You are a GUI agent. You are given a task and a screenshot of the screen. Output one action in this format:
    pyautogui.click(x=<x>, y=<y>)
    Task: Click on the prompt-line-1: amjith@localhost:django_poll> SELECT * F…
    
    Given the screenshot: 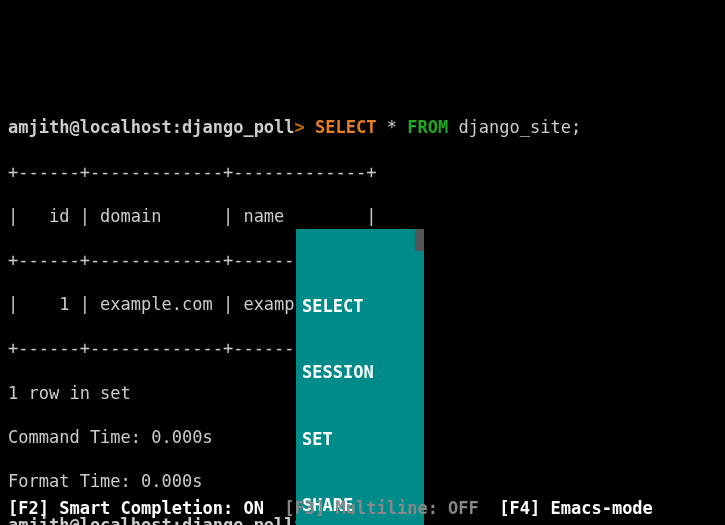 What is the action you would take?
    pyautogui.click(x=362, y=127)
    